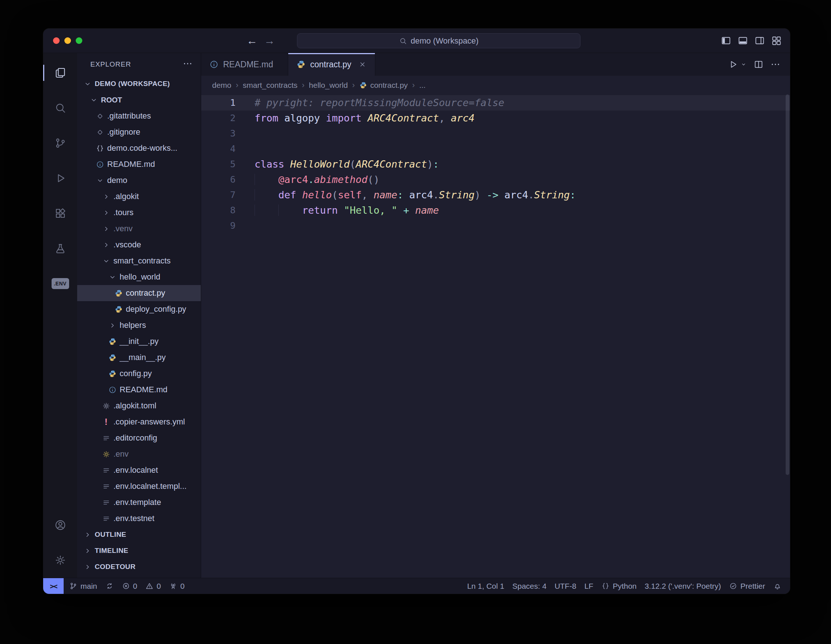 Image resolution: width=831 pixels, height=644 pixels. I want to click on window-zoom-button, so click(79, 40).